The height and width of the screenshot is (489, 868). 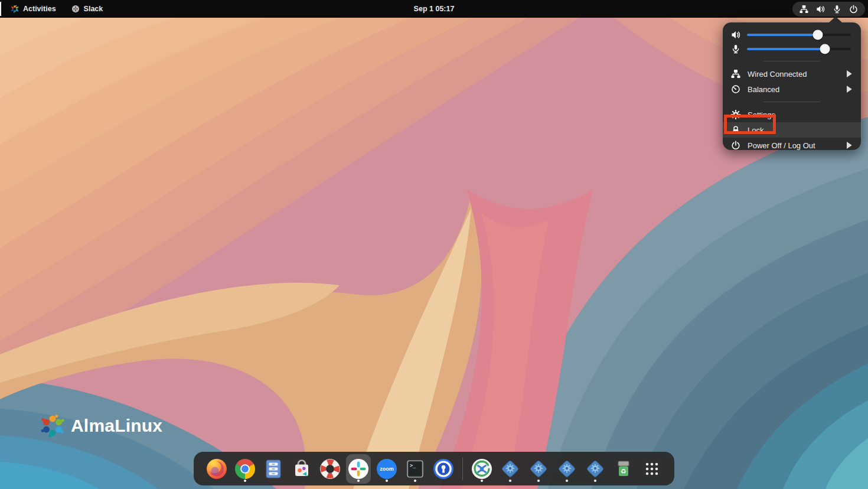 What do you see at coordinates (330, 469) in the screenshot?
I see `help-lifebuoy-icon` at bounding box center [330, 469].